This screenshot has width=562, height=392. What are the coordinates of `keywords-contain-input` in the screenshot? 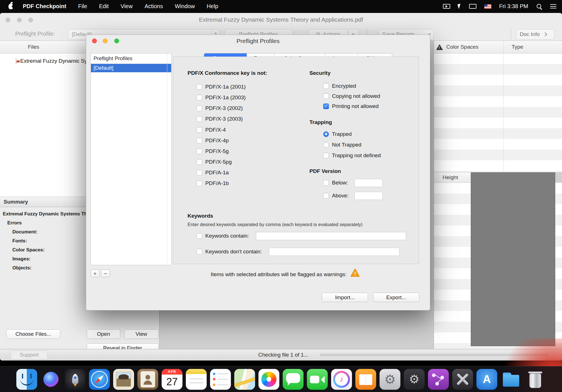 It's located at (331, 236).